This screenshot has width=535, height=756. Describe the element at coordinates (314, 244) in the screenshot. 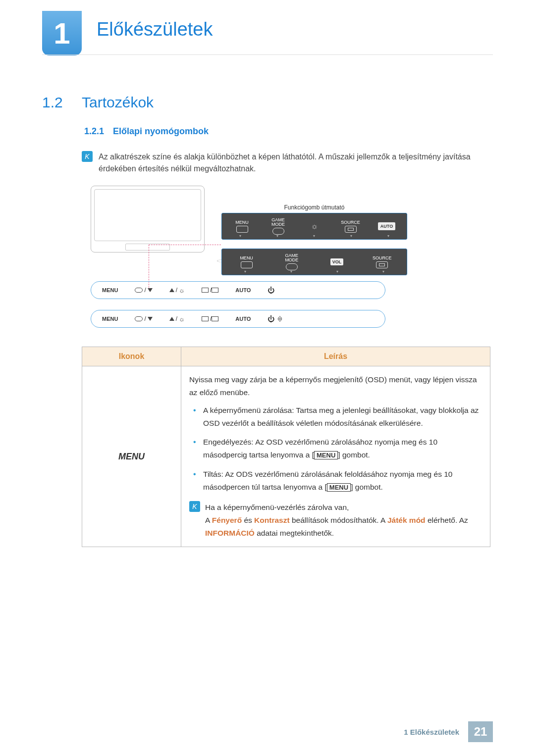

I see `osd-panels: Funkciógomb útmutató MENU GAME MODE ☼ SO…` at that location.